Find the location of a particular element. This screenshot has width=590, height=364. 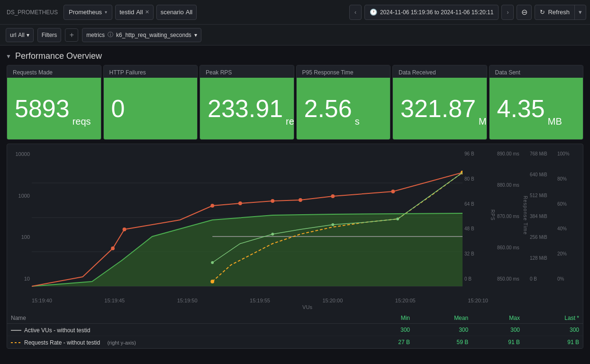

stat-unit-data-sent: MB is located at coordinates (555, 123).